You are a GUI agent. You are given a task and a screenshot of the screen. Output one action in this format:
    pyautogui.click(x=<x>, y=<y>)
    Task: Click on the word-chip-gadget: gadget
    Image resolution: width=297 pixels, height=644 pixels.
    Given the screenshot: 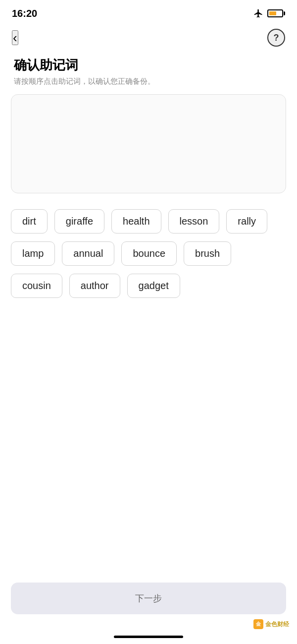 What is the action you would take?
    pyautogui.click(x=153, y=286)
    